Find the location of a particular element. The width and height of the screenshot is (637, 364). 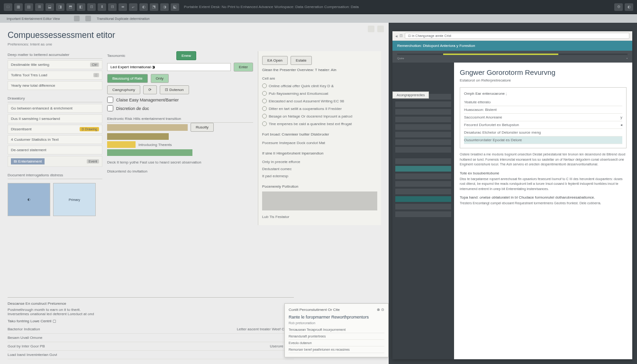

toolbar-icon: ◧ is located at coordinates (81, 7).